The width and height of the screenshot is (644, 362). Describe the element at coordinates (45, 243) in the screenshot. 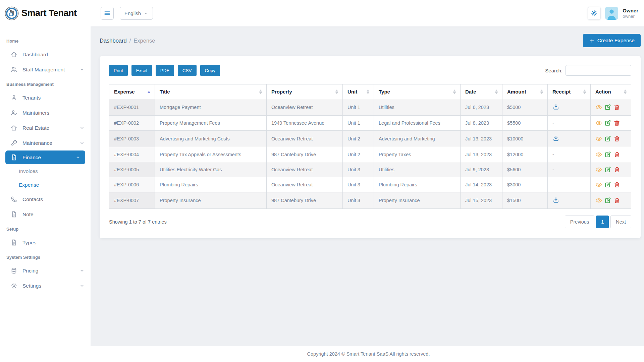

I see `sidebar-item-types: Types` at that location.